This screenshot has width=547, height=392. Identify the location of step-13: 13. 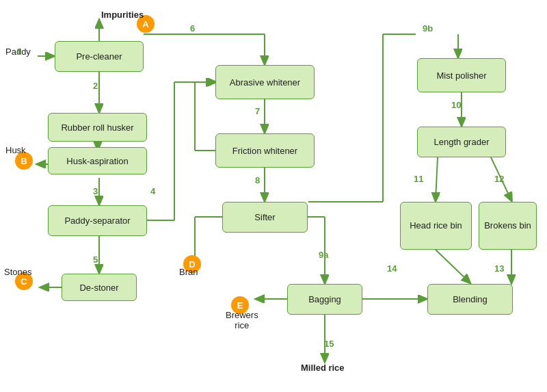
(499, 268).